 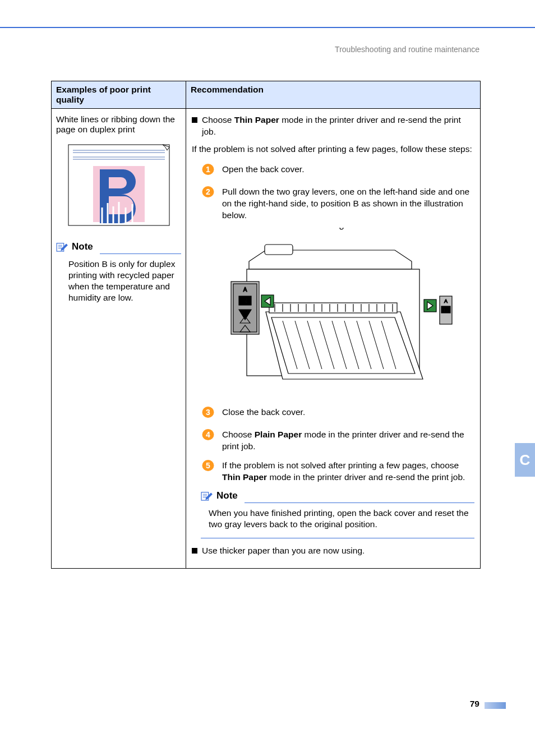 What do you see at coordinates (407, 49) in the screenshot?
I see `running-head: Troubleshooting and routine maintenance` at bounding box center [407, 49].